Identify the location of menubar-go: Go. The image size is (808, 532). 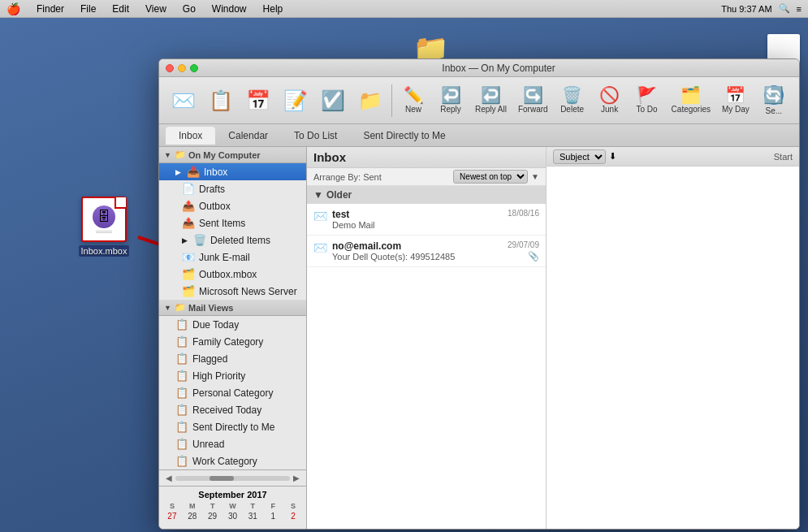
(189, 9).